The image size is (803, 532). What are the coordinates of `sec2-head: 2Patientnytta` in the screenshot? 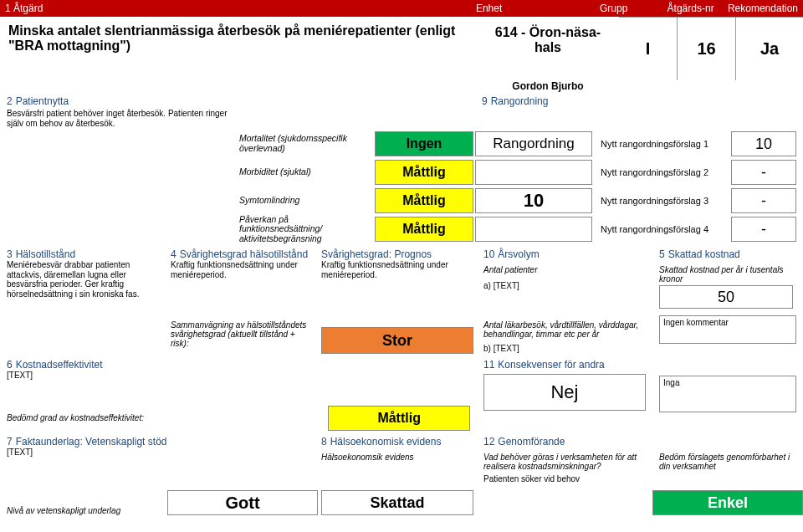 It's located at (117, 101).